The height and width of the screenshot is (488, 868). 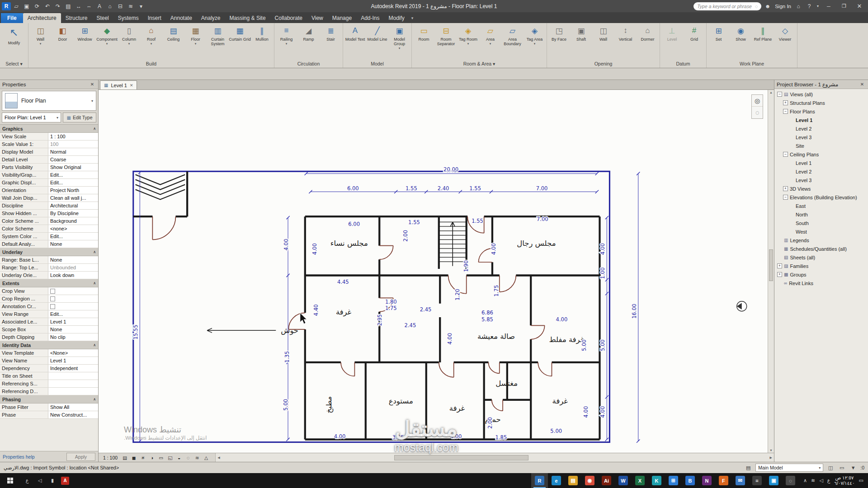 What do you see at coordinates (694, 42) in the screenshot?
I see `tool-grid: #Grid` at bounding box center [694, 42].